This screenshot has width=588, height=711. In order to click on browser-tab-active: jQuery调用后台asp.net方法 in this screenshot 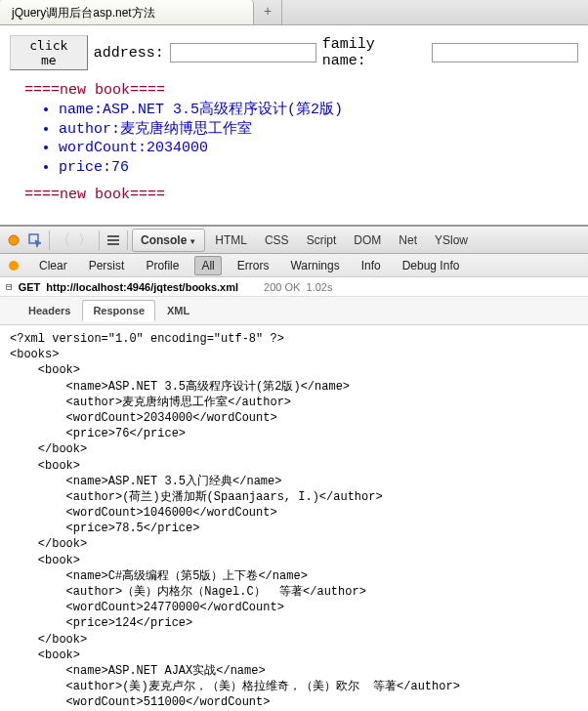, I will do `click(127, 12)`.